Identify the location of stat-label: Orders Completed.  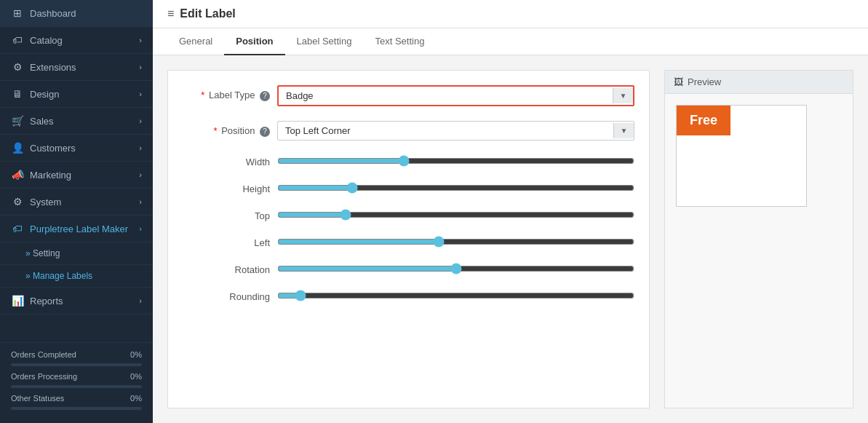
(44, 355).